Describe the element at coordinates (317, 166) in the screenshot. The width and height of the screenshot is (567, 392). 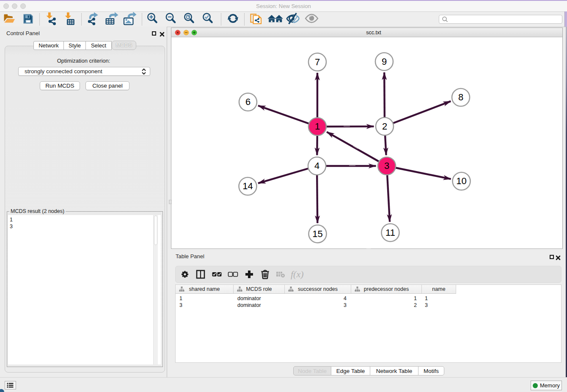
I see `svg-text: 4` at that location.